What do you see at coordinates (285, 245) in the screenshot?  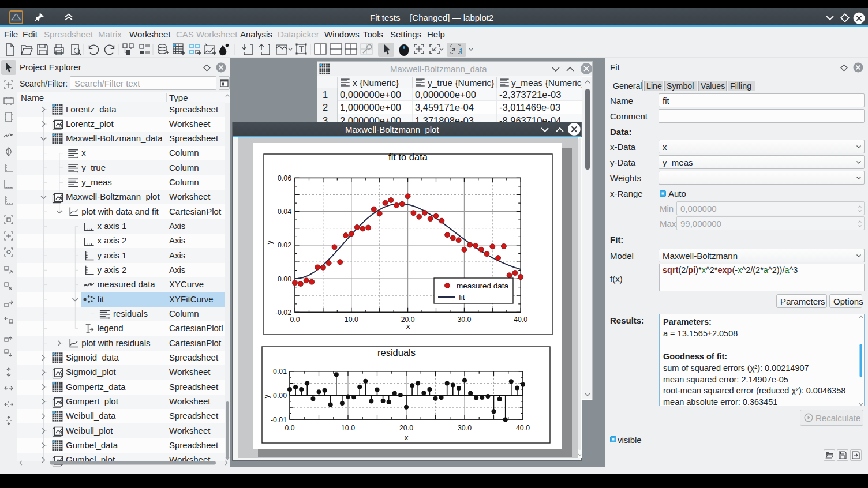 I see `svg-text: 0.02` at bounding box center [285, 245].